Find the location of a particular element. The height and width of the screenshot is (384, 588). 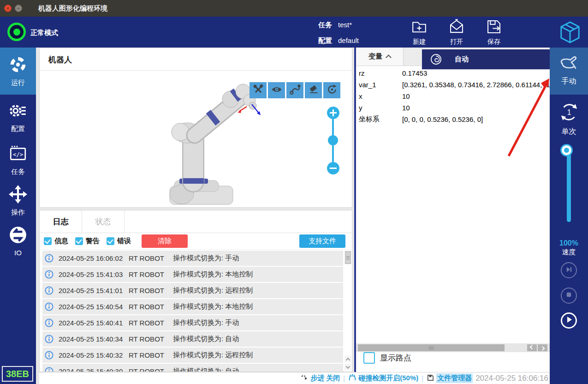

status-timestamp: 2024-05-25 16:06:16 is located at coordinates (512, 378).